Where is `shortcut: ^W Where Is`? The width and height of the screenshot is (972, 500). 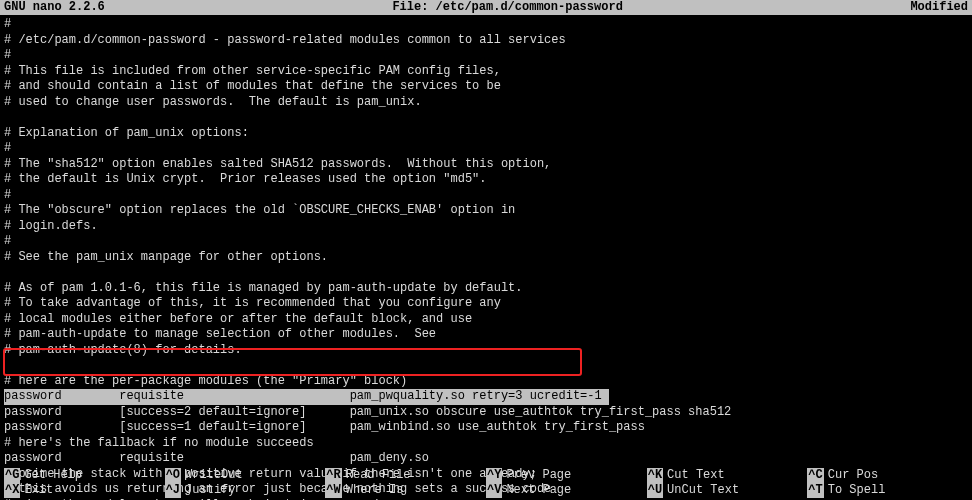 shortcut: ^W Where Is is located at coordinates (406, 490).